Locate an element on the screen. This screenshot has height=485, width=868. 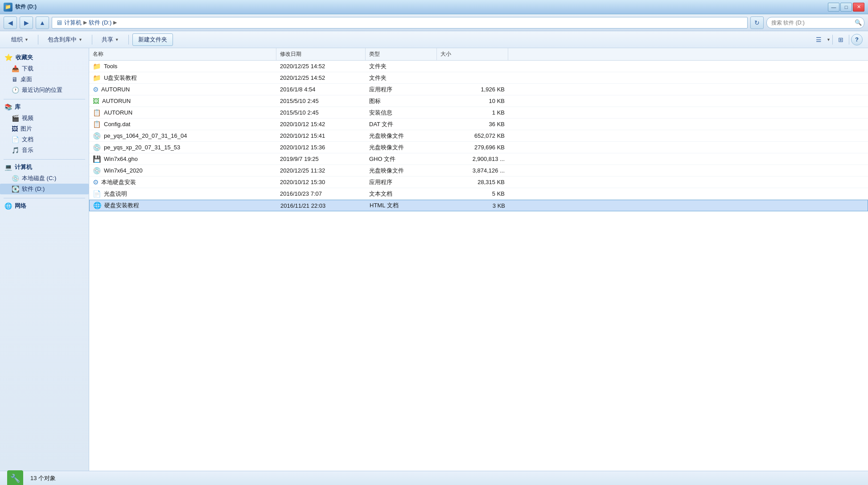
file-size-cell: 1 KB is located at coordinates (473, 112).